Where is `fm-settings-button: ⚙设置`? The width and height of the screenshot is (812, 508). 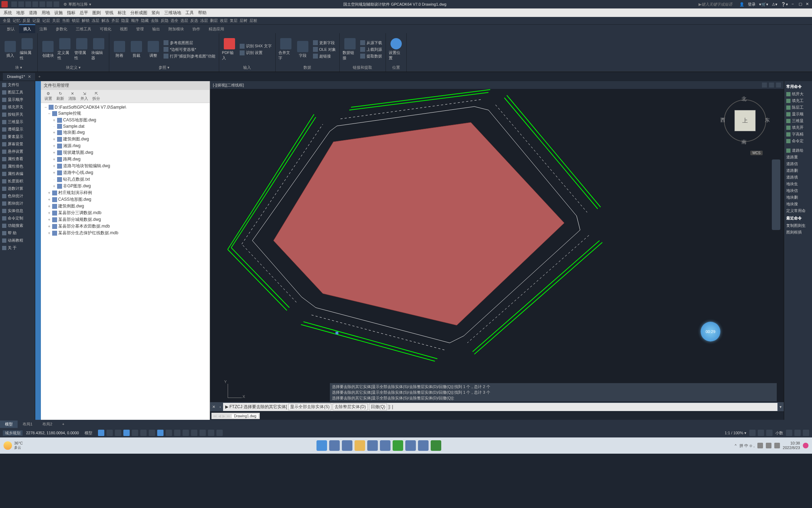 fm-settings-button: ⚙设置 is located at coordinates (48, 96).